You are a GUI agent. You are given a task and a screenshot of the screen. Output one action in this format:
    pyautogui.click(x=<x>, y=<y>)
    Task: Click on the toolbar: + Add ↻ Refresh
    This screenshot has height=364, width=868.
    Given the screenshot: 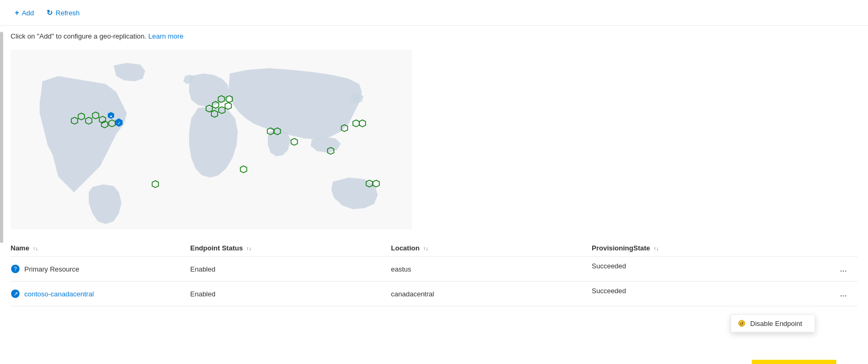 What is the action you would take?
    pyautogui.click(x=434, y=13)
    